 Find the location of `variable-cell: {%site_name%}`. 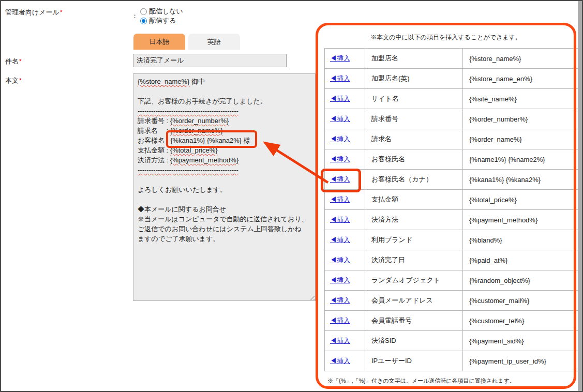

variable-cell: {%site_name%} is located at coordinates (523, 99).